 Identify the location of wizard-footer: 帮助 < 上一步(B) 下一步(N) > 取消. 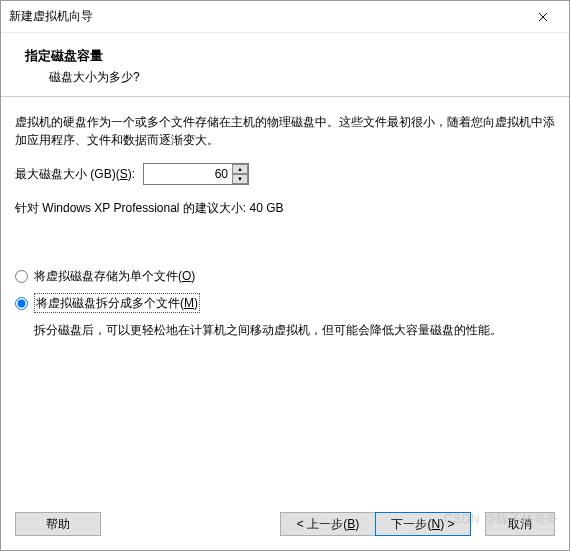
(285, 526).